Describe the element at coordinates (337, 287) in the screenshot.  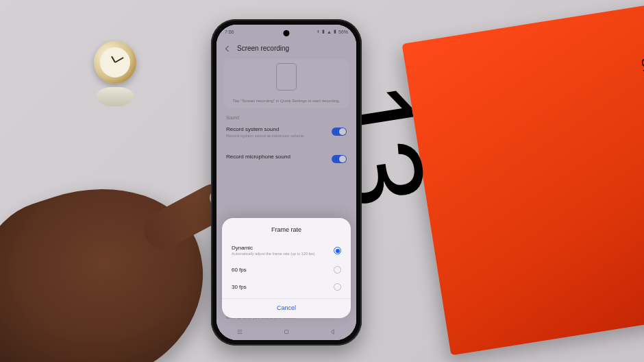
I see `option-30fps-radio` at that location.